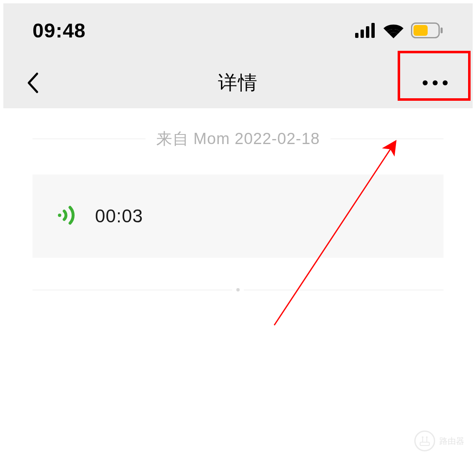  What do you see at coordinates (435, 83) in the screenshot?
I see `more-options-button` at bounding box center [435, 83].